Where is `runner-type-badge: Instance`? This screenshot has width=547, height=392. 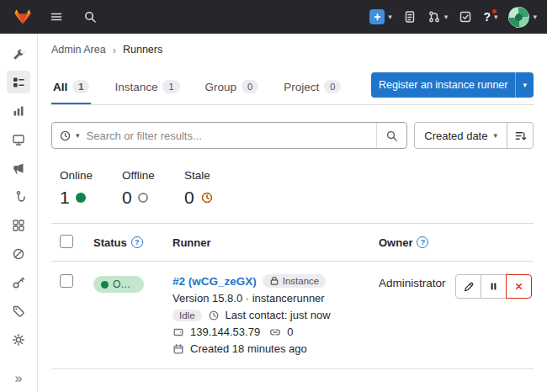 runner-type-badge: Instance is located at coordinates (295, 281).